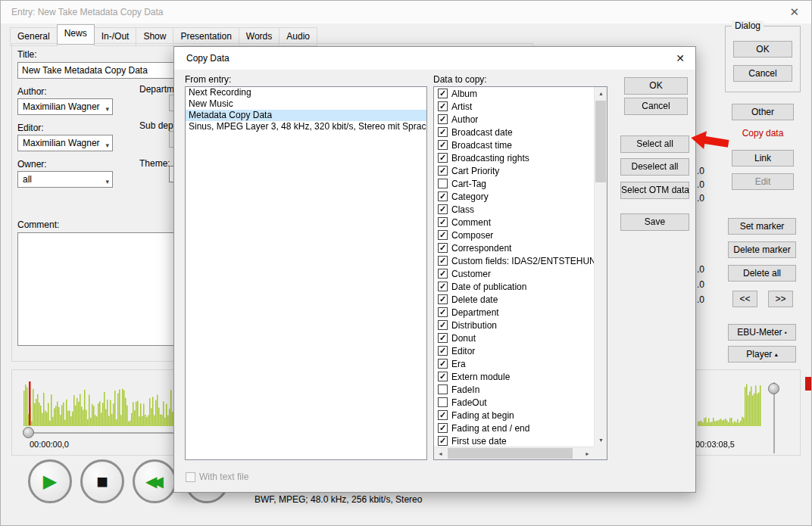 This screenshot has height=526, width=812. What do you see at coordinates (514, 235) in the screenshot?
I see `data-to-copy-item: ✓Composer` at bounding box center [514, 235].